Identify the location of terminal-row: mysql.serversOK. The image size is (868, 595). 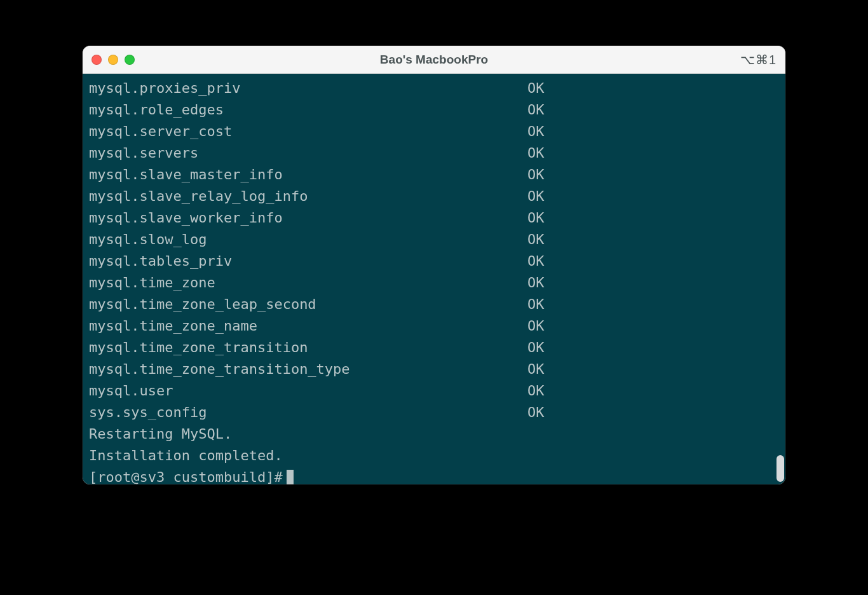
(434, 153).